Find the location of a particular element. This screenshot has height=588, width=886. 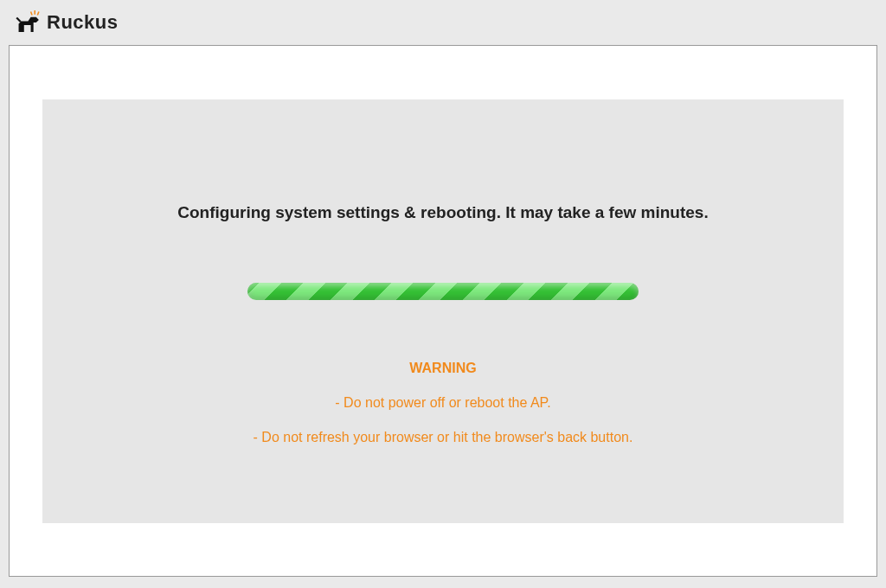

brand-logo: Ruckus is located at coordinates (67, 22).